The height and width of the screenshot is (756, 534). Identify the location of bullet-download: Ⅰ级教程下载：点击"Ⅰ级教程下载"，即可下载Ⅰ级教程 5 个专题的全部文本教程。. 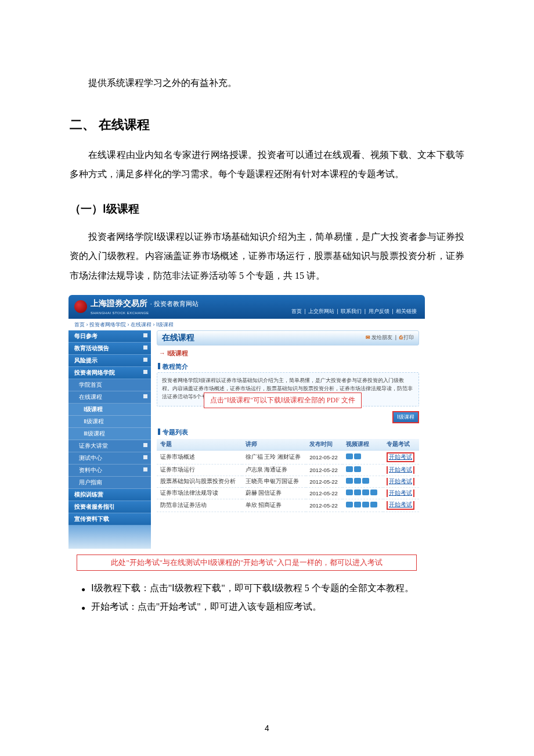
(277, 588).